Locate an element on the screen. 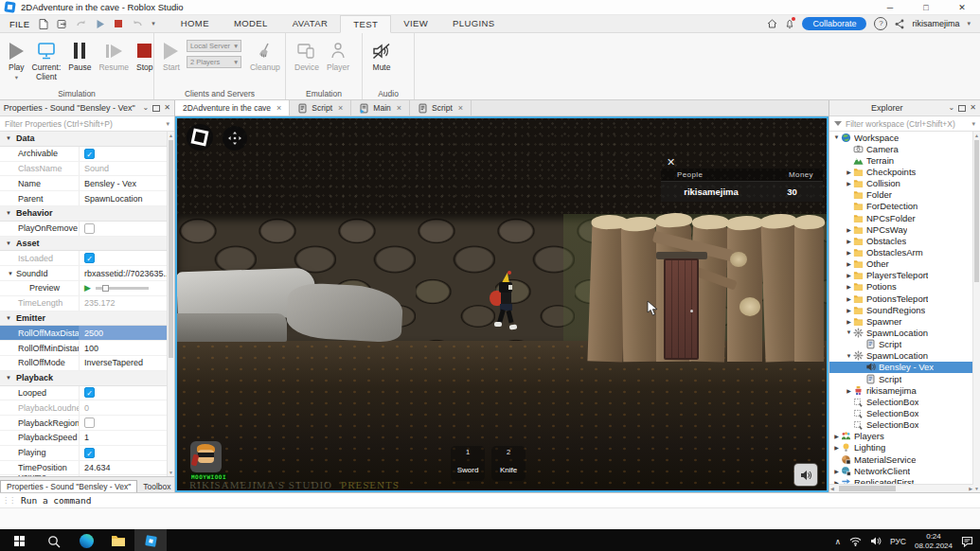  player-count-dropdown: 2 Players▾ is located at coordinates (214, 62).